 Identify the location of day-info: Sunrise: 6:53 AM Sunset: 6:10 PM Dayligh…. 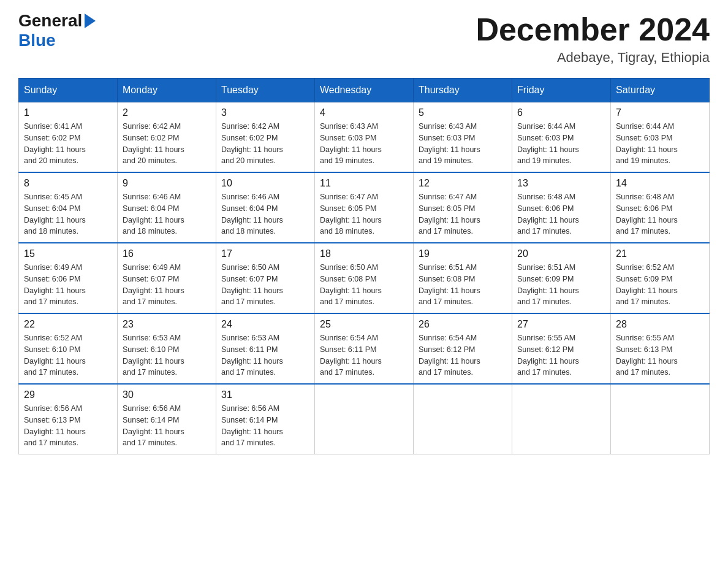
(167, 356).